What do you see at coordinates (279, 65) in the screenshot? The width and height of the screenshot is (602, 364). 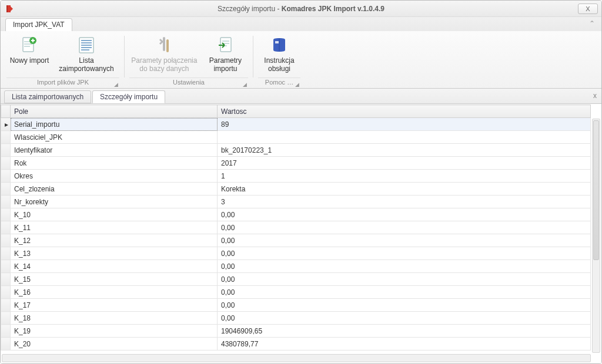 I see `manual-label: Instrukcja obsługi` at bounding box center [279, 65].